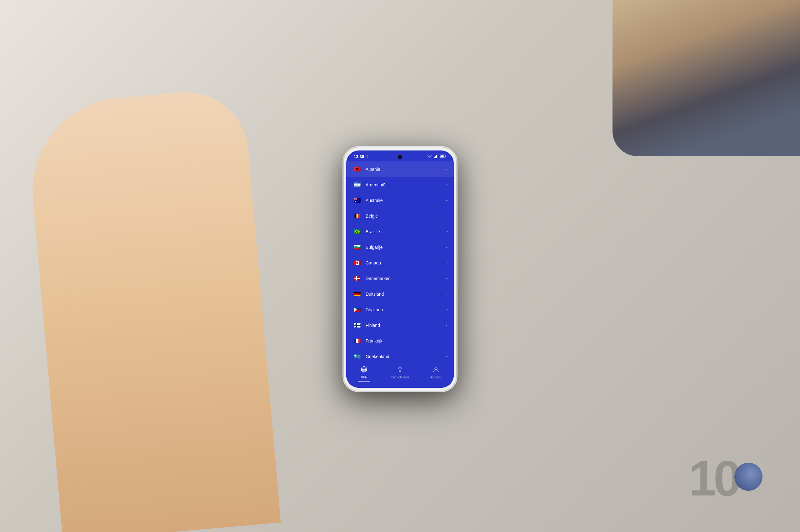  What do you see at coordinates (436, 374) in the screenshot?
I see `nav-item-account: Account` at bounding box center [436, 374].